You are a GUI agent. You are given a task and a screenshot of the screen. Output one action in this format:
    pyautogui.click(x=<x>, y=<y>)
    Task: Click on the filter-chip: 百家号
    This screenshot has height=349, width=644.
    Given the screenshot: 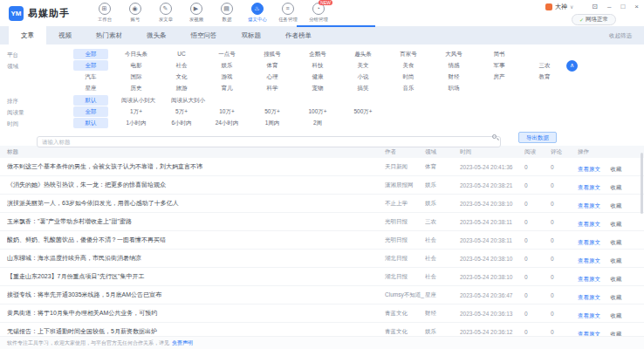 What is the action you would take?
    pyautogui.click(x=408, y=54)
    